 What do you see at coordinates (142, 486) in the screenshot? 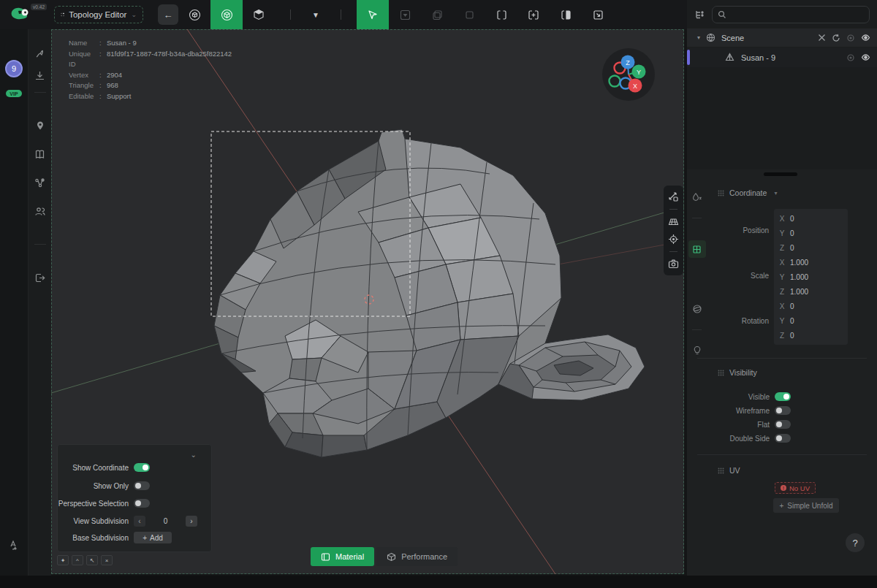
I see `show-only-toggle` at bounding box center [142, 486].